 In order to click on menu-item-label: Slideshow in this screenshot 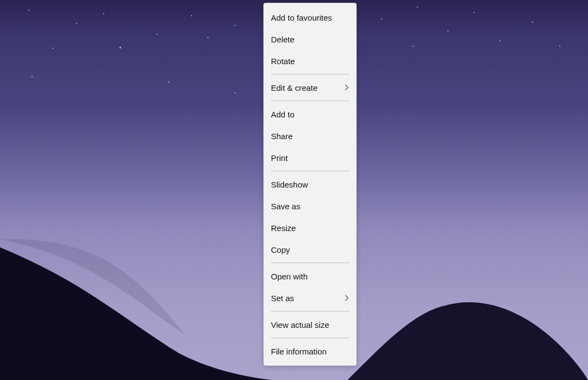, I will do `click(289, 185)`.